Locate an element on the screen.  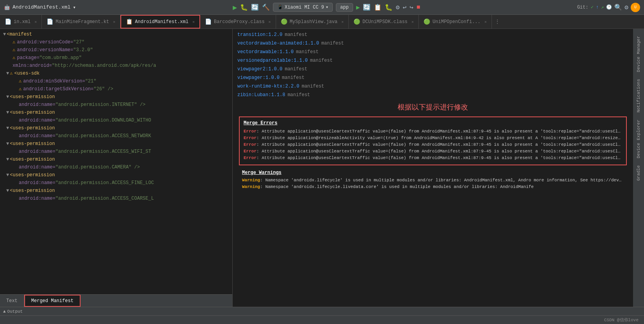
code-line-perm-camera: android:name="android.permission.CAMERA"… is located at coordinates (116, 167).